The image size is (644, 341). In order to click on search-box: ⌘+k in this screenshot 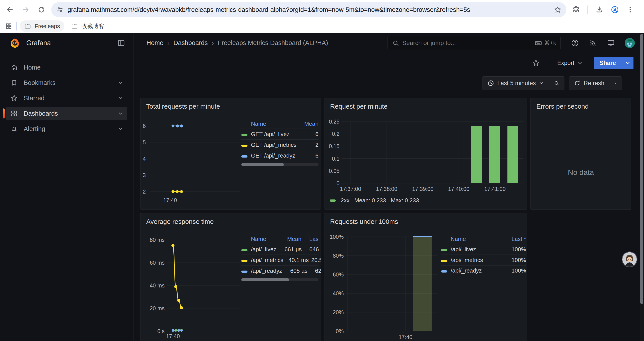, I will do `click(474, 43)`.